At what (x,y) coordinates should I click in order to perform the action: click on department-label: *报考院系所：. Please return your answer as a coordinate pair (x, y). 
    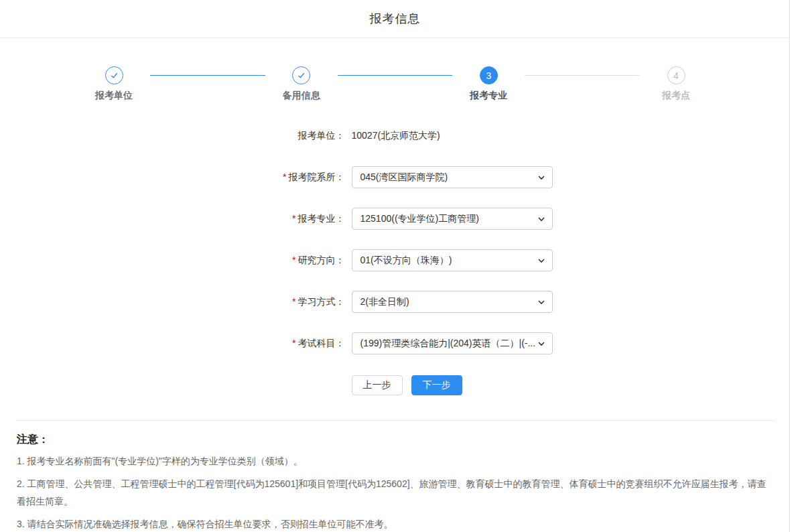
    Looking at the image, I should click on (295, 178).